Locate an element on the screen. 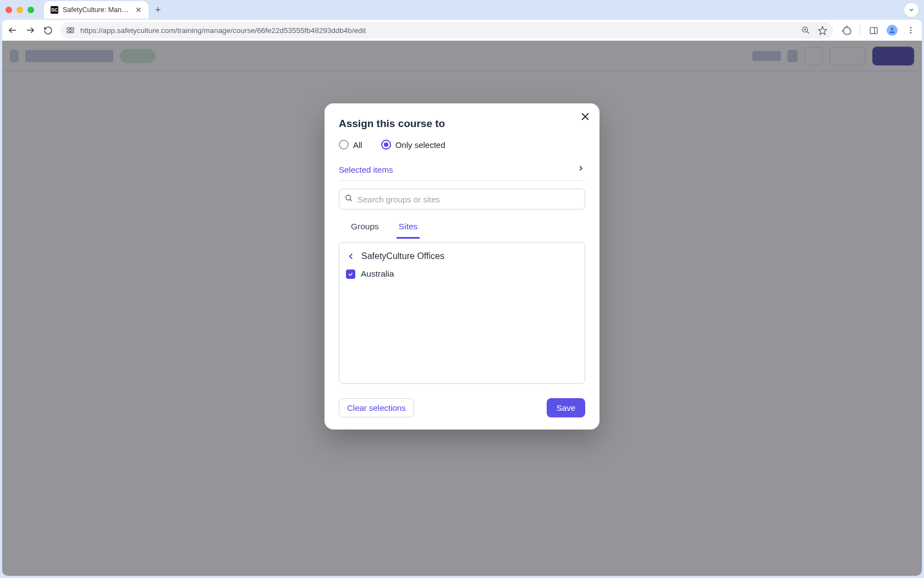  tab-close-icon: ✕ is located at coordinates (139, 10).